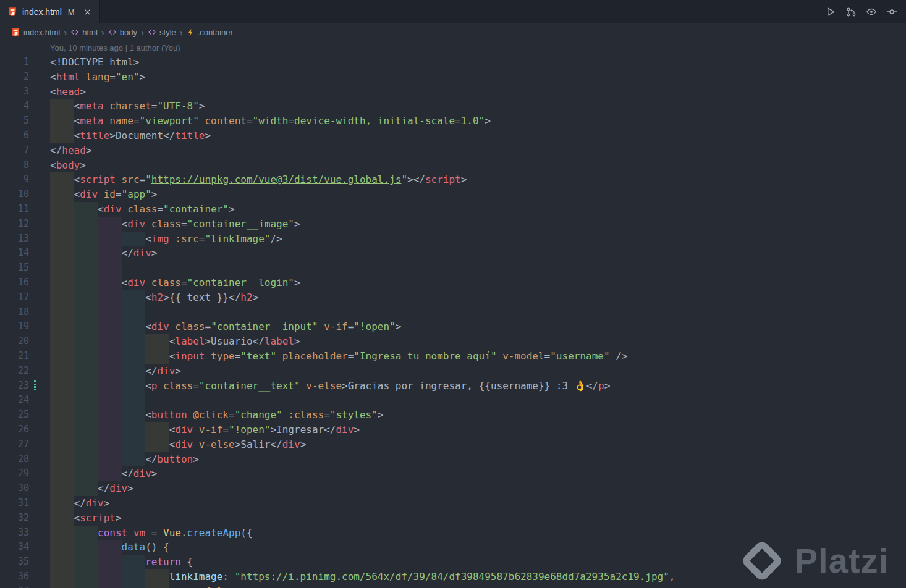 Image resolution: width=906 pixels, height=588 pixels. I want to click on code-text: <img :src="linkImage"/>, so click(166, 239).